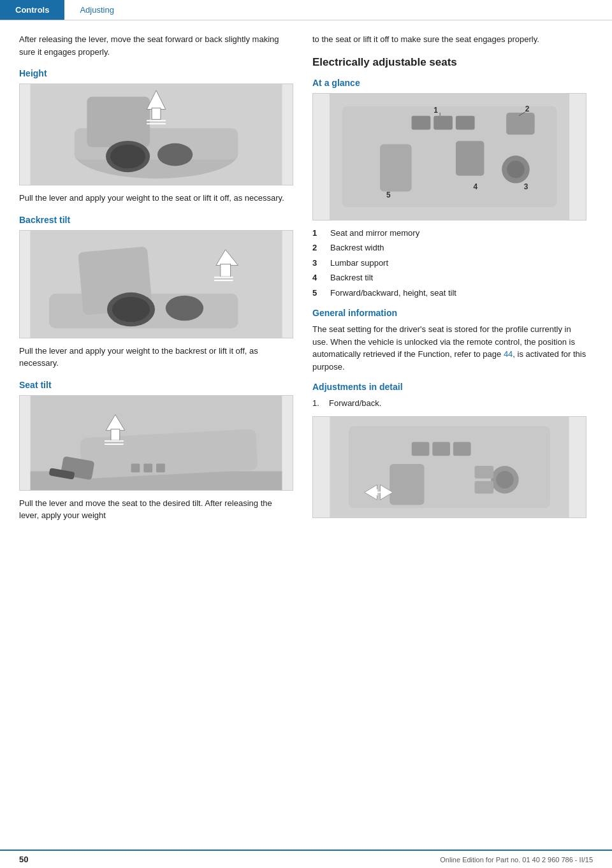  Describe the element at coordinates (317, 263) in the screenshot. I see `item-number: 3` at that location.